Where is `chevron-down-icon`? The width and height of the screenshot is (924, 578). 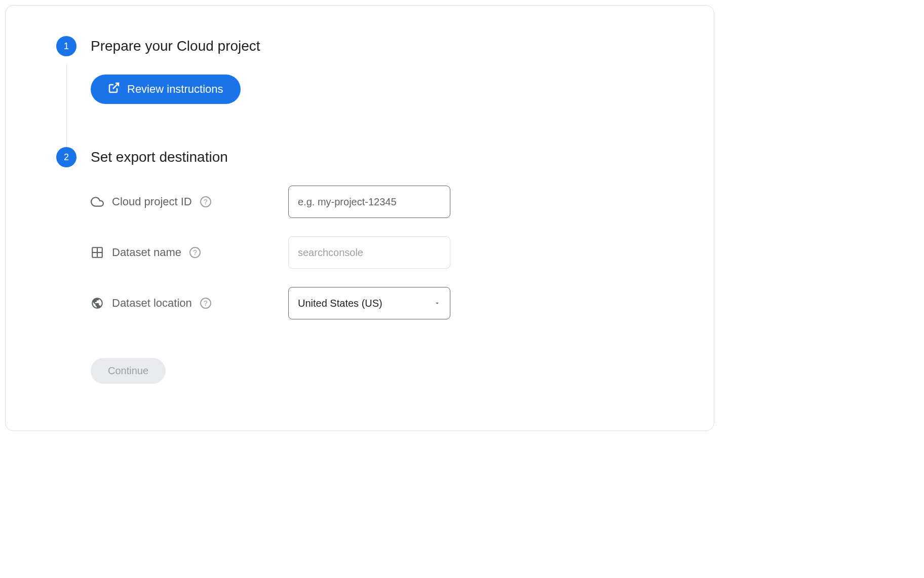
chevron-down-icon is located at coordinates (437, 303).